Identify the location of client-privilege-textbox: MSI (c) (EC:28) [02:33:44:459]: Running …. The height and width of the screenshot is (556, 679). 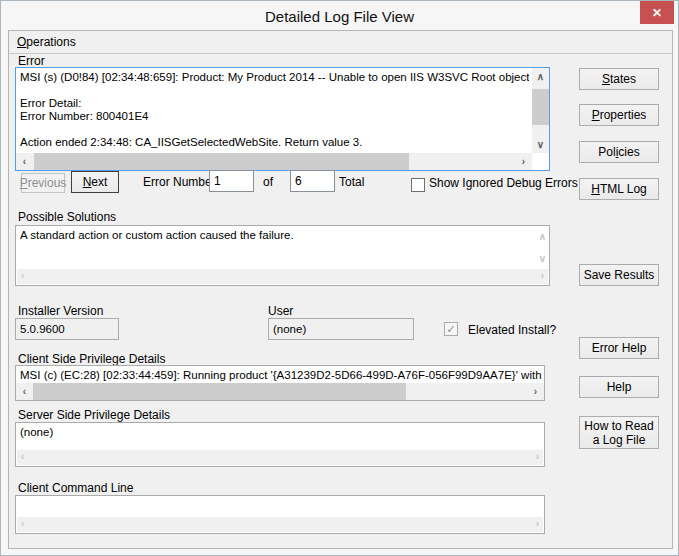
(280, 383).